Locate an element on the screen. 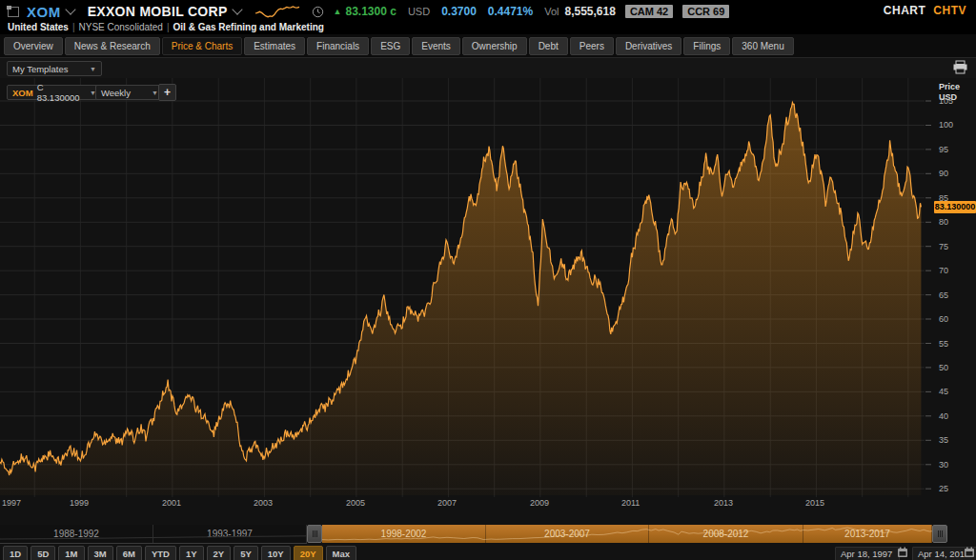 The height and width of the screenshot is (560, 976). y-axis-label: 100 is located at coordinates (956, 125).